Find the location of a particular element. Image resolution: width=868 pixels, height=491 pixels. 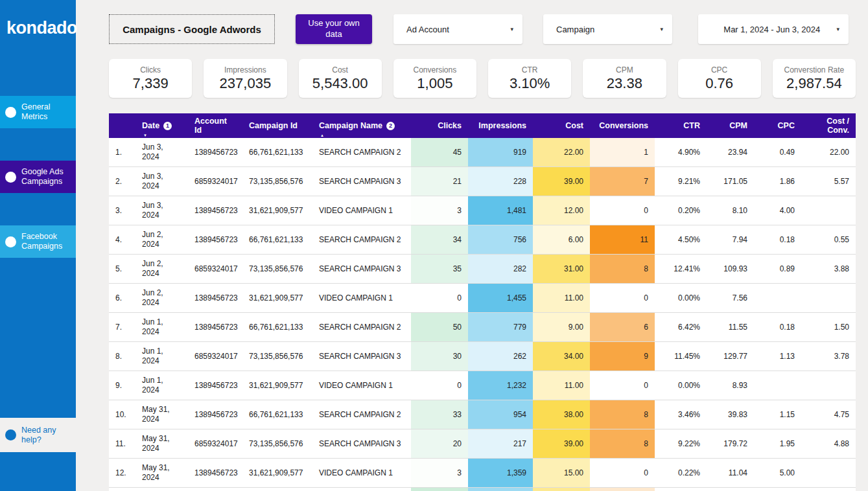

column-header-cpc: CPC is located at coordinates (778, 126).